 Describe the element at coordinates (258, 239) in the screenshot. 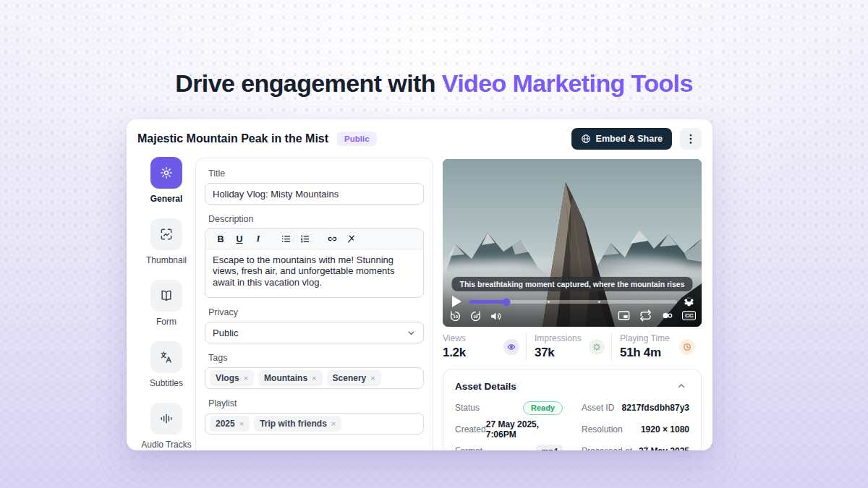

I see `italic-button: I` at that location.